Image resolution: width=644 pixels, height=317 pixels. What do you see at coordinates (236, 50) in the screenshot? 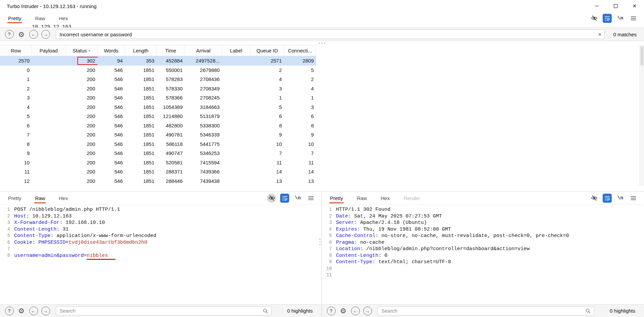
I see `column-header-label: Label` at bounding box center [236, 50].